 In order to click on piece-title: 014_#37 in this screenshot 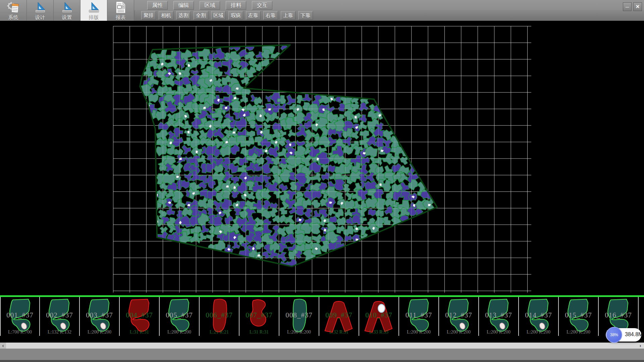, I will do `click(539, 315)`.